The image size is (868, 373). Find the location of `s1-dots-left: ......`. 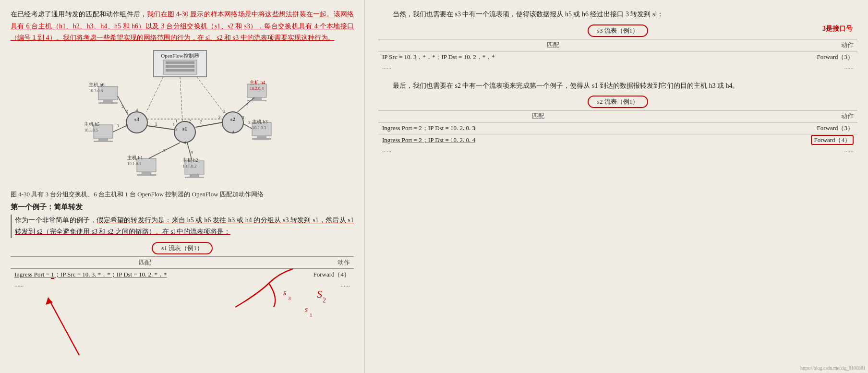

s1-dots-left: ...... is located at coordinates (145, 285).